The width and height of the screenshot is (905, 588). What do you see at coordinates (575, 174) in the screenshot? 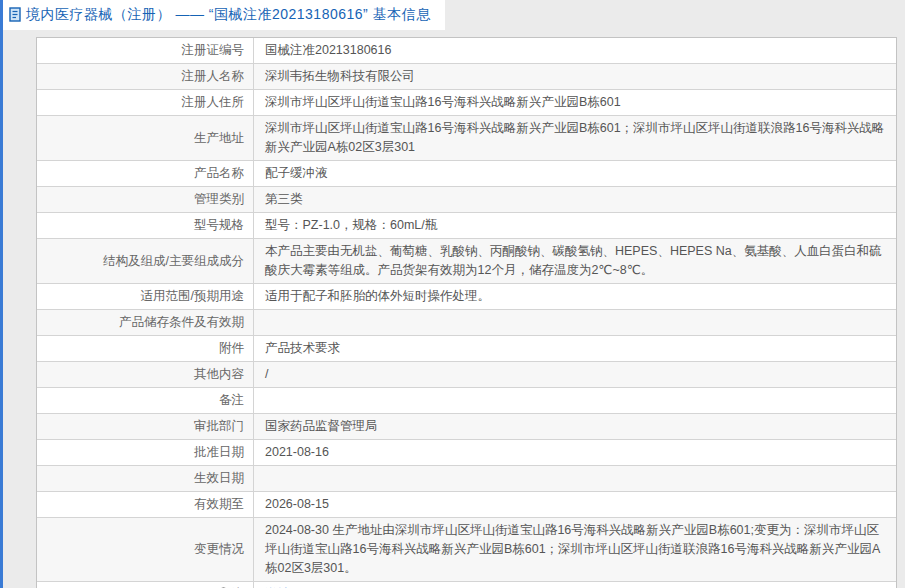
I see `row-value: 配子缓冲液` at bounding box center [575, 174].